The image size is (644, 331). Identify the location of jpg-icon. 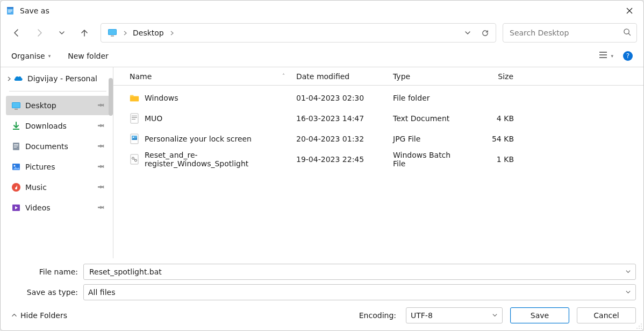
(134, 139).